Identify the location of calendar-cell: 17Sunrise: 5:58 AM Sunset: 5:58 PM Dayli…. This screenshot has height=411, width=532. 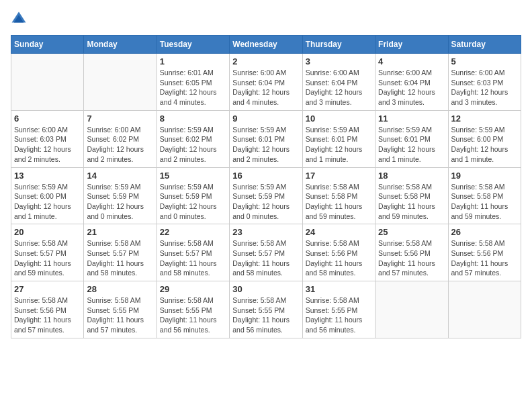
(339, 196).